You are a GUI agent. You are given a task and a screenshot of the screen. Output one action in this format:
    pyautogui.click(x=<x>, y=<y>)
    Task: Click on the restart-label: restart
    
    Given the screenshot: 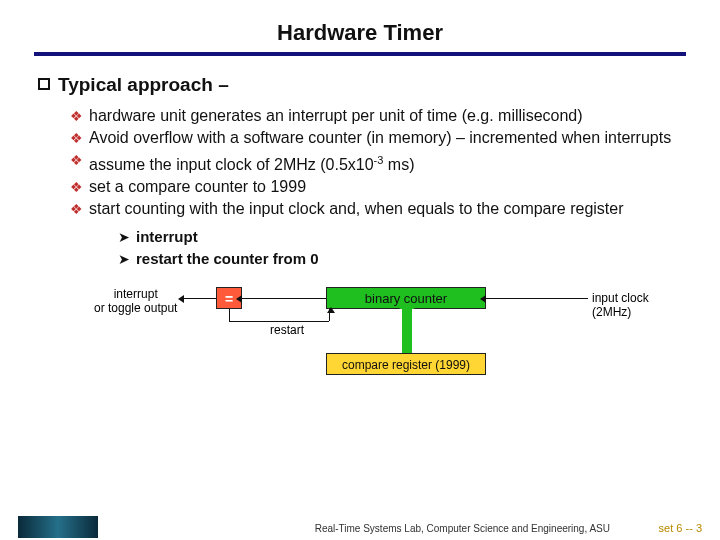 What is the action you would take?
    pyautogui.click(x=287, y=330)
    